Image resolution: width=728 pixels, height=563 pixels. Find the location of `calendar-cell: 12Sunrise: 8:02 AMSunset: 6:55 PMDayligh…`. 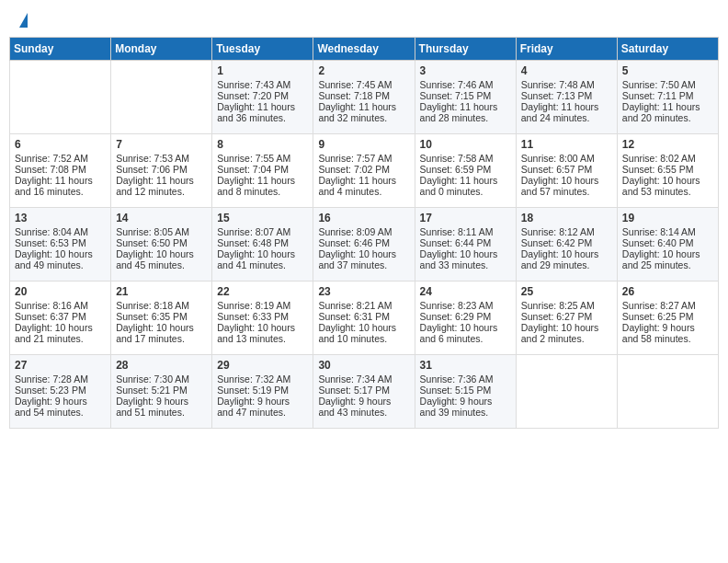

calendar-cell: 12Sunrise: 8:02 AMSunset: 6:55 PMDayligh… is located at coordinates (667, 171).